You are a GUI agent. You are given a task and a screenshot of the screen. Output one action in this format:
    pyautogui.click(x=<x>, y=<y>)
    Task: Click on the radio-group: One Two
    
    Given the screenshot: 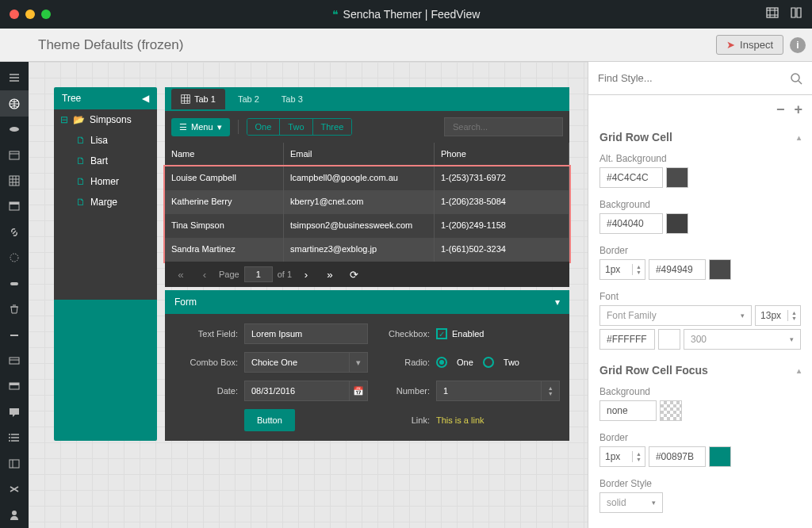 What is the action you would take?
    pyautogui.click(x=498, y=362)
    